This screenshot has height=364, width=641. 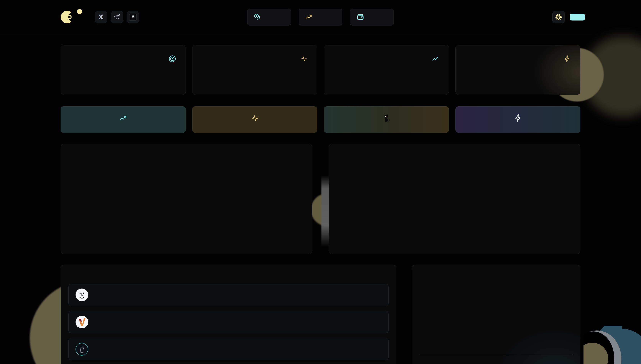 I want to click on coins-icon, so click(x=257, y=17).